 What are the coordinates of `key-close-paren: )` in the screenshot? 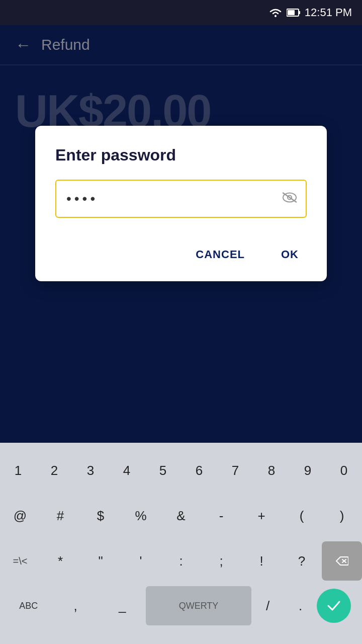 It's located at (342, 516).